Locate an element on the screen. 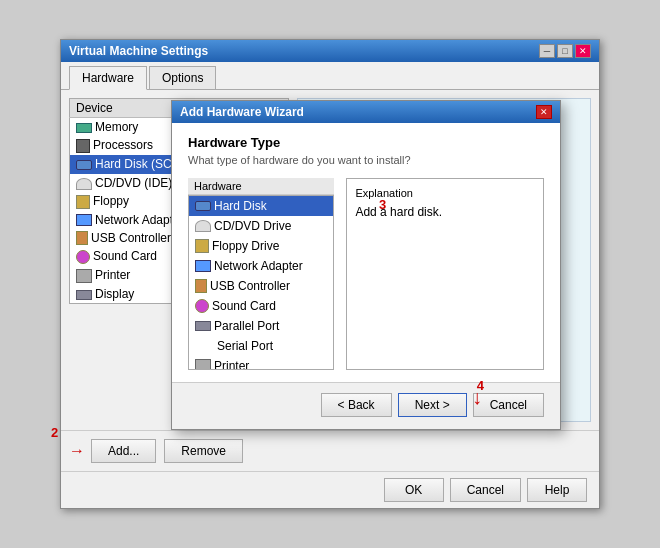 This screenshot has height=548, width=660. explanation-box: Explanation Add a hard disk. is located at coordinates (445, 274).